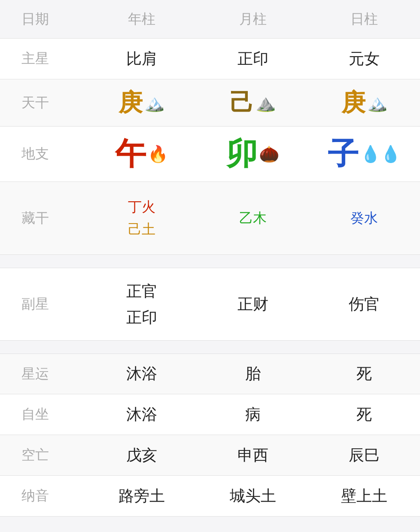  Describe the element at coordinates (35, 455) in the screenshot. I see `kongwang-label: 空亡` at that location.